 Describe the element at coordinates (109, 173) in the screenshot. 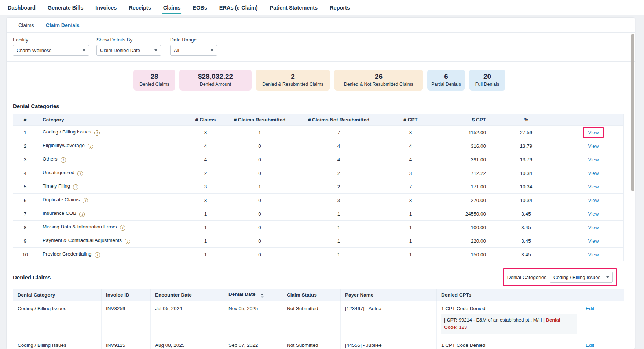

I see `category-name: Uncategorizedi` at that location.